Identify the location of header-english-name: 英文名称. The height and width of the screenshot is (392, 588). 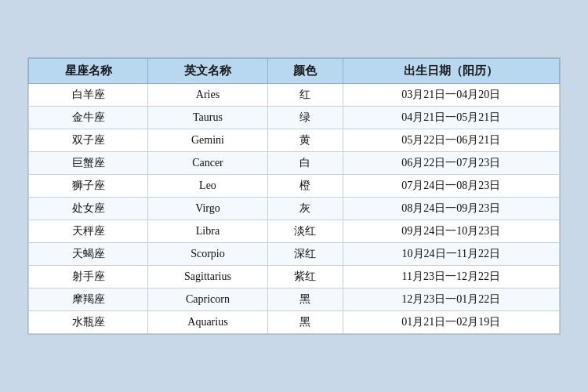
(208, 71).